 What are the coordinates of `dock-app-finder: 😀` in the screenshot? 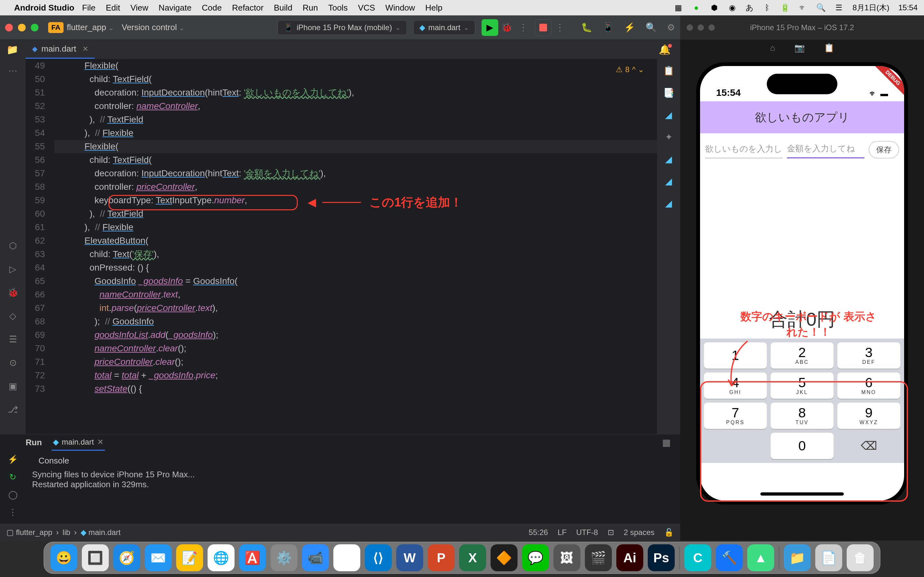 It's located at (64, 558).